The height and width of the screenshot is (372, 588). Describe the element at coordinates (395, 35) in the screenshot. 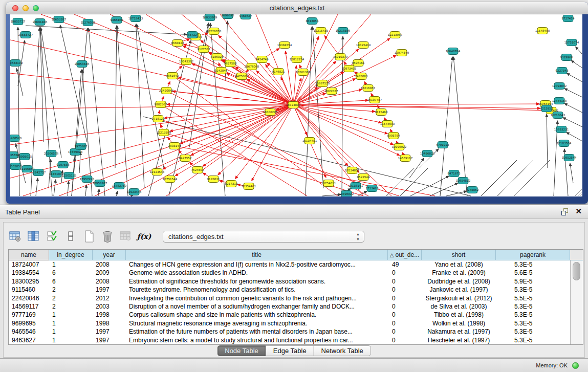

I see `graph-node: 12213987` at that location.